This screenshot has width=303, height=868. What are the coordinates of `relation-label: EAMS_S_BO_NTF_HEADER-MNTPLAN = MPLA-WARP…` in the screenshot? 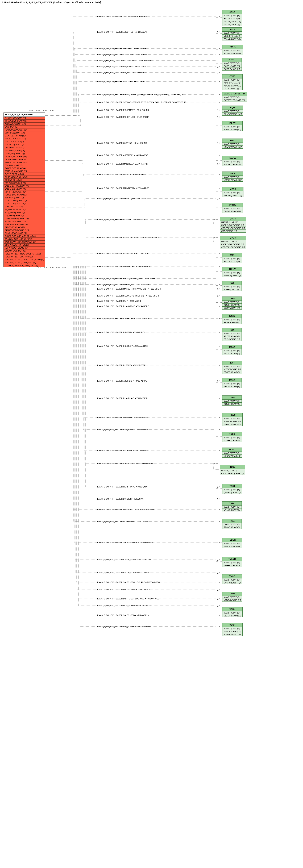 It's located at (122, 174).